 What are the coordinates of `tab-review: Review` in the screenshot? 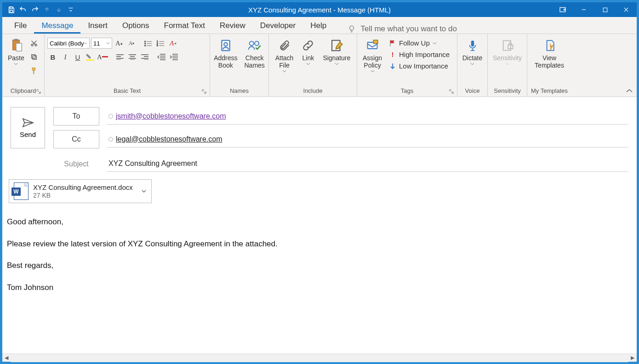 It's located at (233, 26).